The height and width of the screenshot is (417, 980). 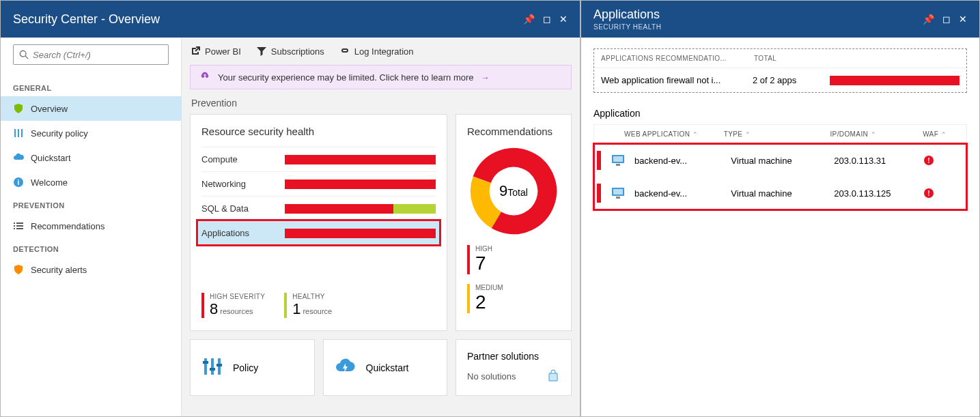 What do you see at coordinates (381, 77) in the screenshot?
I see `limited-experience-banner: Your security experience may be limited.…` at bounding box center [381, 77].